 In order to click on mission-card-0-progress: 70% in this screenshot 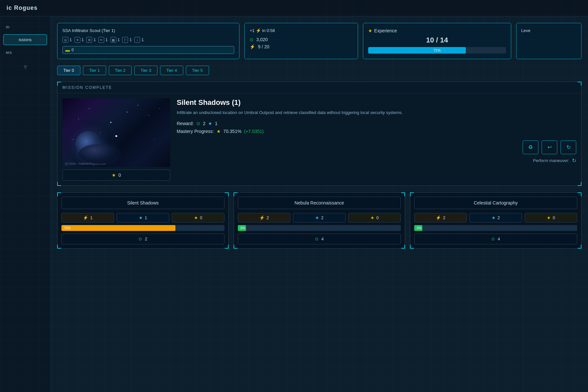, I will do `click(143, 228)`.